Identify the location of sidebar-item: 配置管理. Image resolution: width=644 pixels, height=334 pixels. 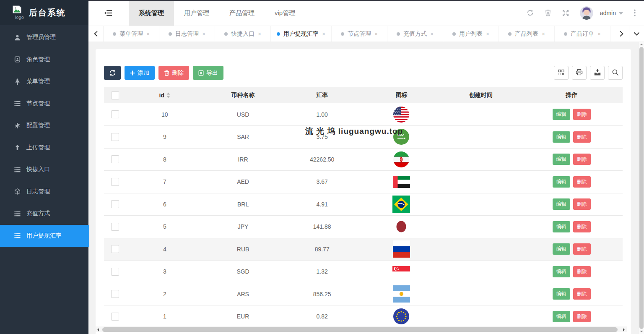
(44, 126).